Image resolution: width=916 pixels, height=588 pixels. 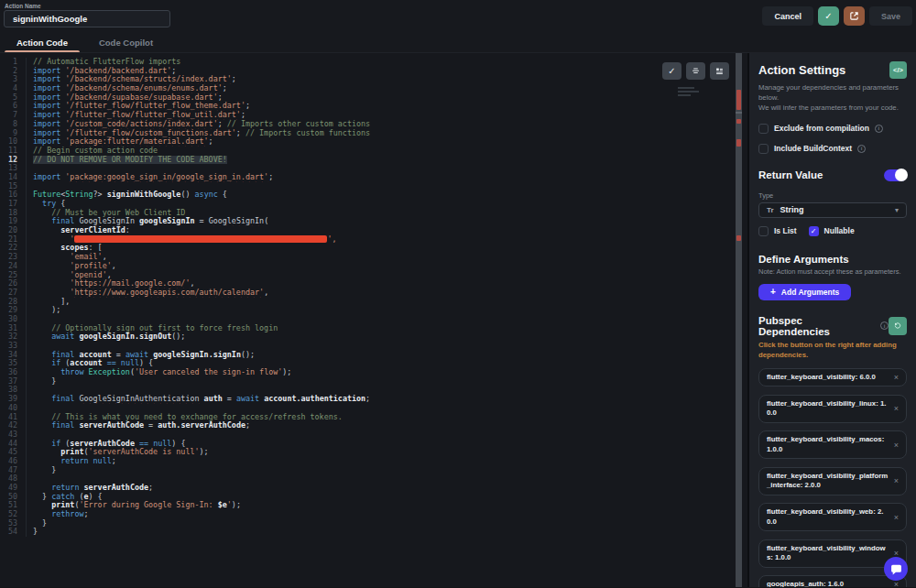 What do you see at coordinates (374, 444) in the screenshot?
I see `code-line: 44 if (serverAuthCode == null) {` at bounding box center [374, 444].